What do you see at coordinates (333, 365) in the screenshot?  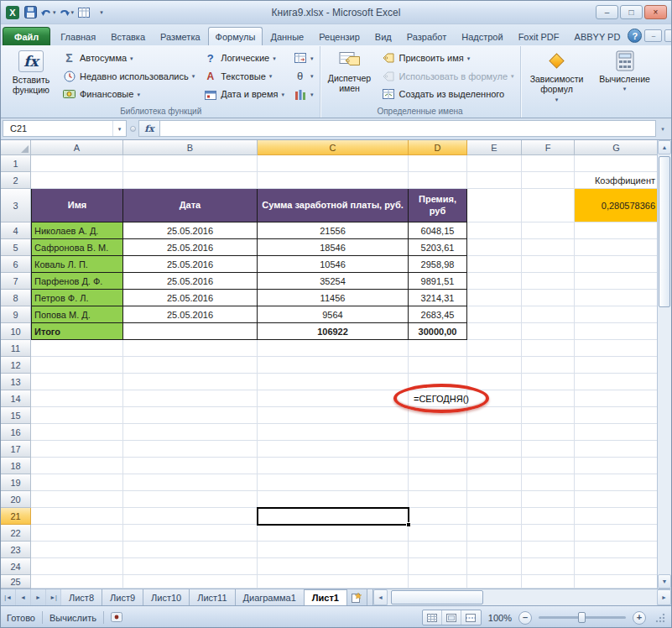 I see `cell-C12` at bounding box center [333, 365].